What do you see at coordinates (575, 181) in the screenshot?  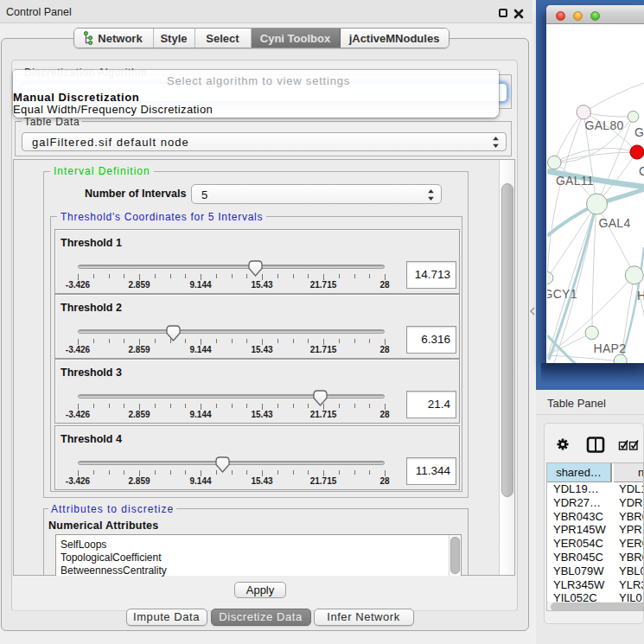 I see `svg-text: GAL11` at bounding box center [575, 181].